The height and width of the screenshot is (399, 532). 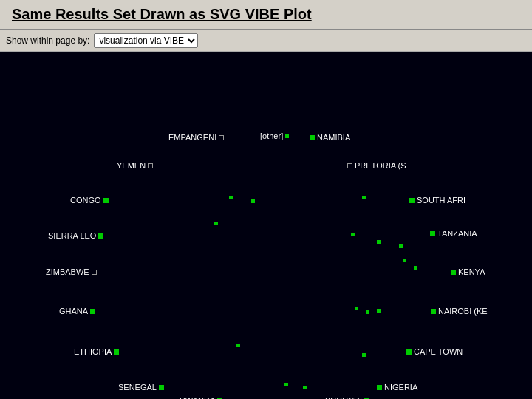 What do you see at coordinates (146, 41) in the screenshot?
I see `visualization-select: visualization via VIBEtablelist` at bounding box center [146, 41].